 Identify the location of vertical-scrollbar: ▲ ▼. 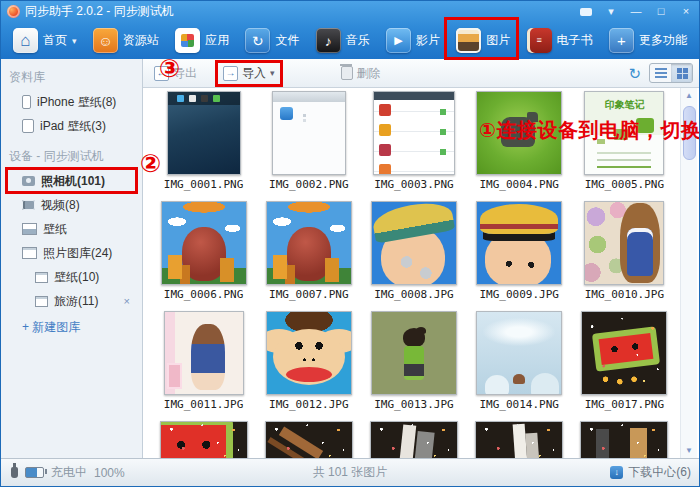
(688, 274).